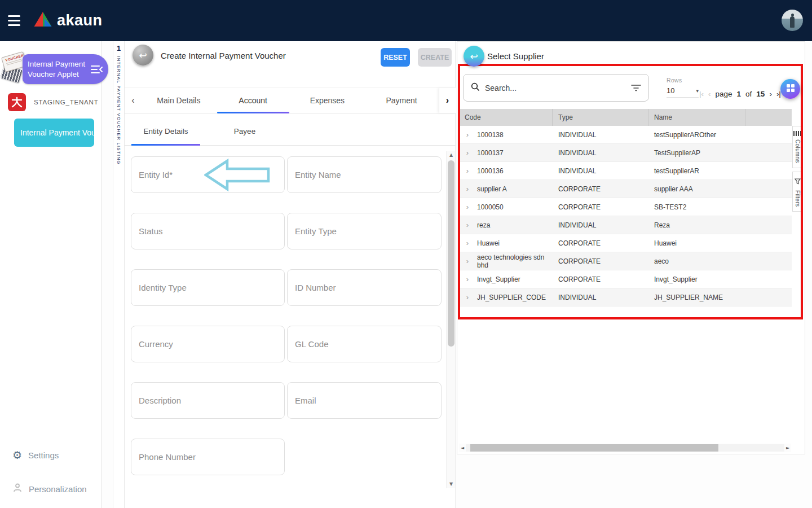  What do you see at coordinates (670, 90) in the screenshot?
I see `rows-value: 10` at bounding box center [670, 90].